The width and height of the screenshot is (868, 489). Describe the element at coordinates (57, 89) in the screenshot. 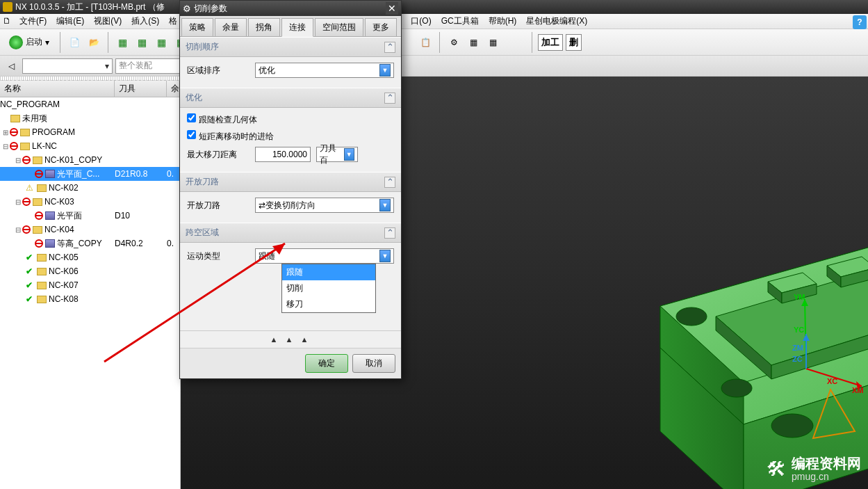

I see `col-name: 名称` at that location.